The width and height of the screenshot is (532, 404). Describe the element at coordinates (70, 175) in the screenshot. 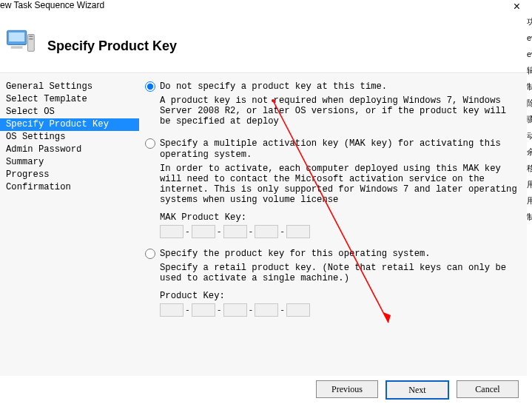

I see `step-progress: Progress` at that location.